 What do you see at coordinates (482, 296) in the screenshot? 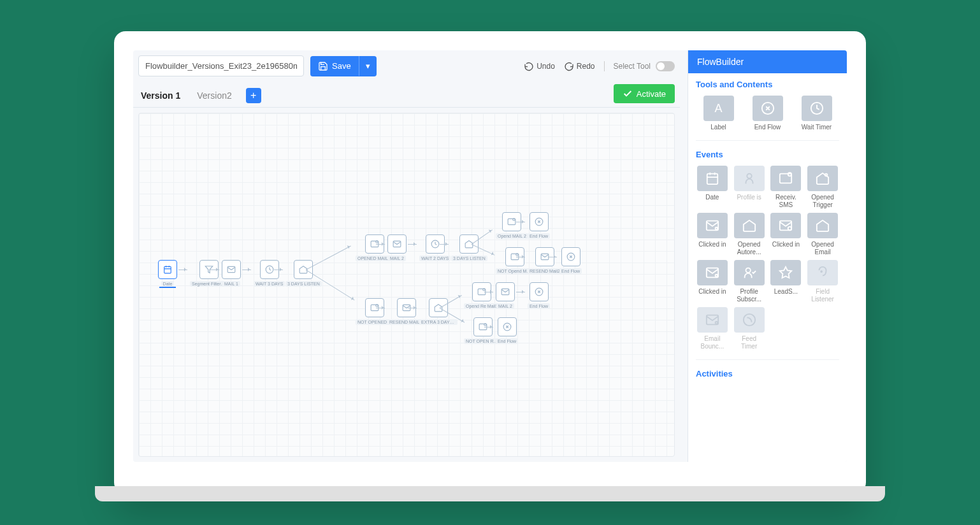
I see `node-opend-rem1: Opend Re Mail1` at bounding box center [482, 296].